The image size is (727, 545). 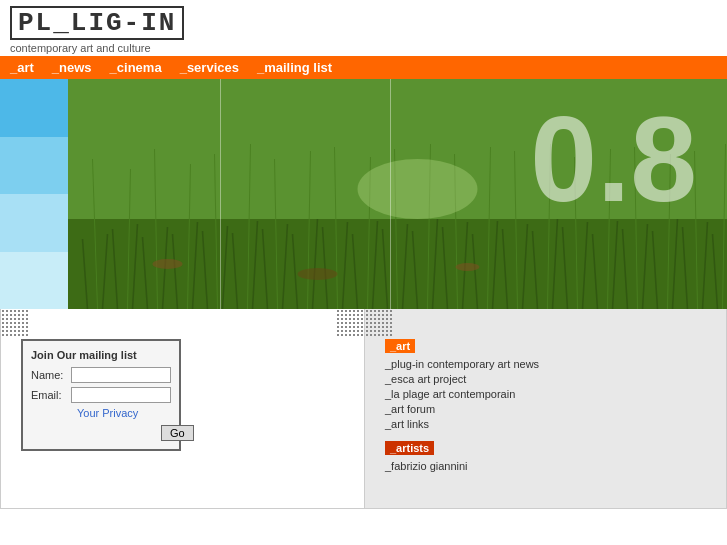 I want to click on nav-bar: _art _news _cinema _services _mailing li…, so click(x=364, y=68).